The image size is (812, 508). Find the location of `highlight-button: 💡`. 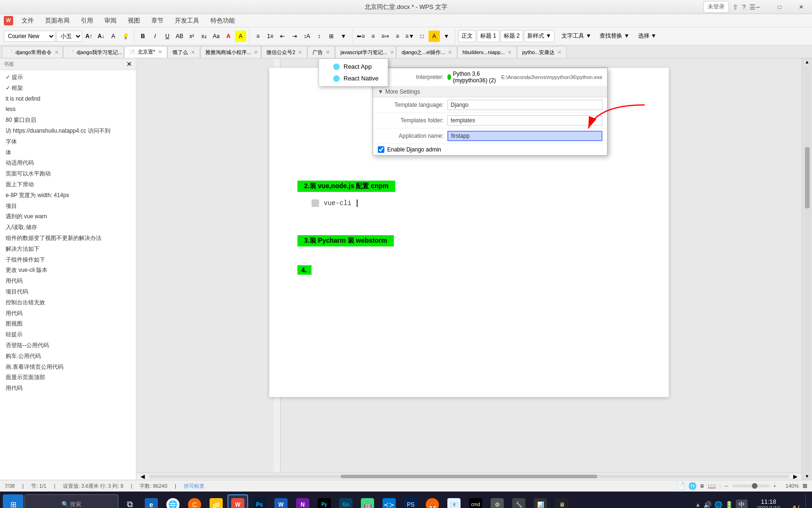

highlight-button: 💡 is located at coordinates (125, 36).